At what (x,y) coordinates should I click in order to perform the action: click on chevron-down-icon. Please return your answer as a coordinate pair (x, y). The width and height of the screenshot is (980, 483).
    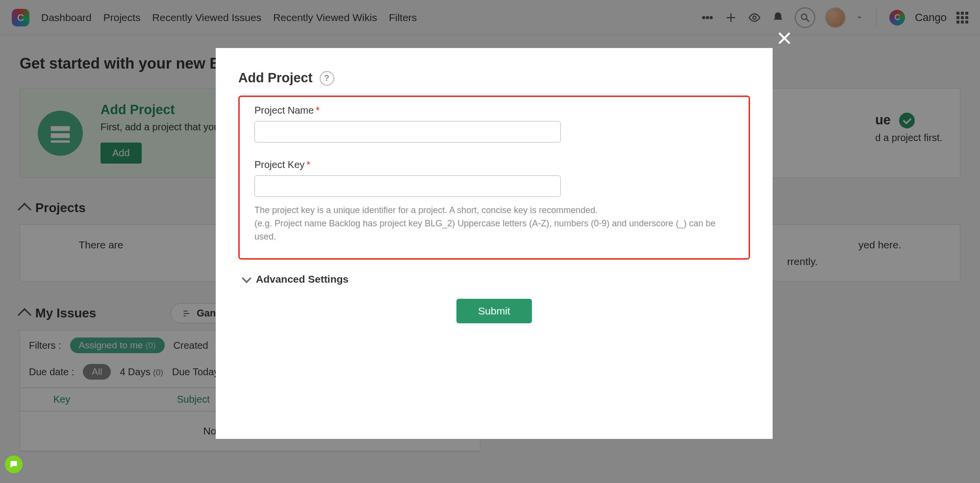
    Looking at the image, I should click on (247, 278).